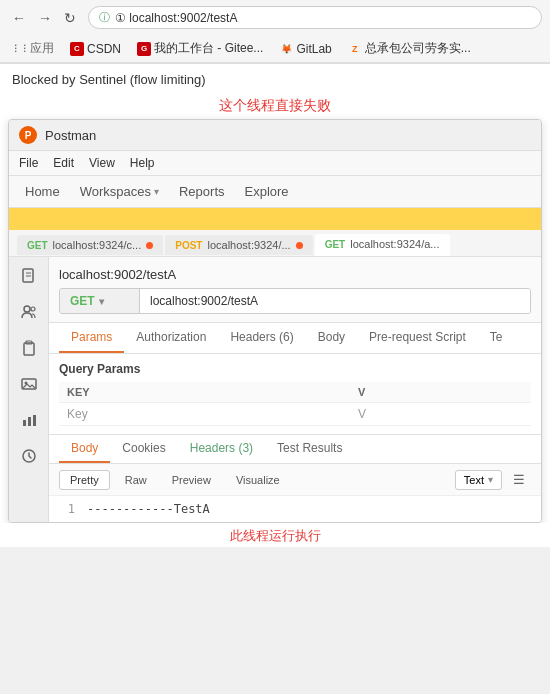 This screenshot has width=550, height=694. I want to click on line-content-1: ------------TestA, so click(148, 509).